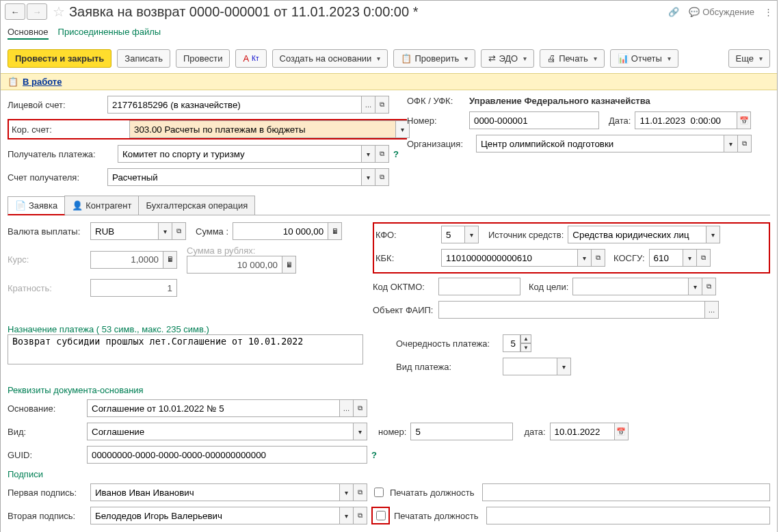  What do you see at coordinates (213, 408) in the screenshot?
I see `basis-input` at bounding box center [213, 408].